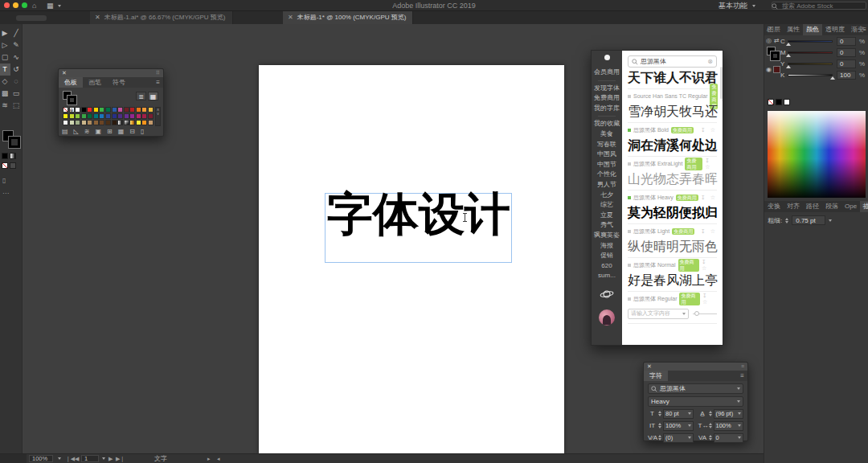 Image resolution: width=868 pixels, height=463 pixels. I want to click on none-swatch, so click(771, 102).